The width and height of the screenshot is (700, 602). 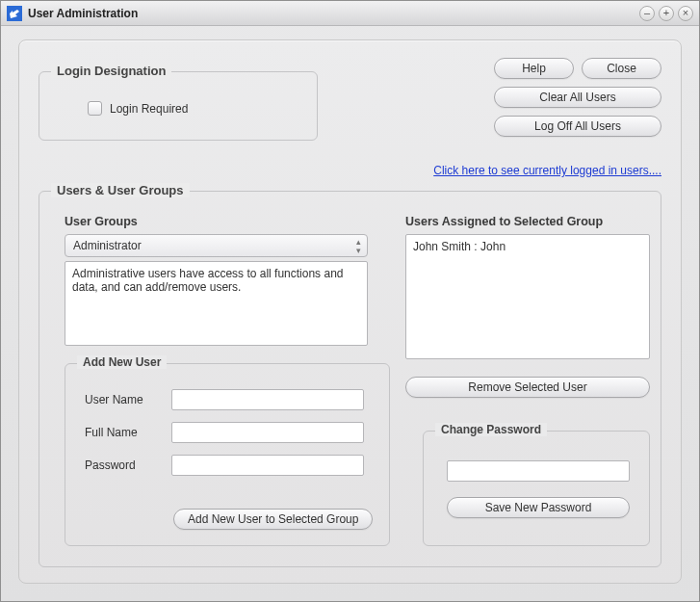 What do you see at coordinates (268, 465) in the screenshot?
I see `password-field` at bounding box center [268, 465].